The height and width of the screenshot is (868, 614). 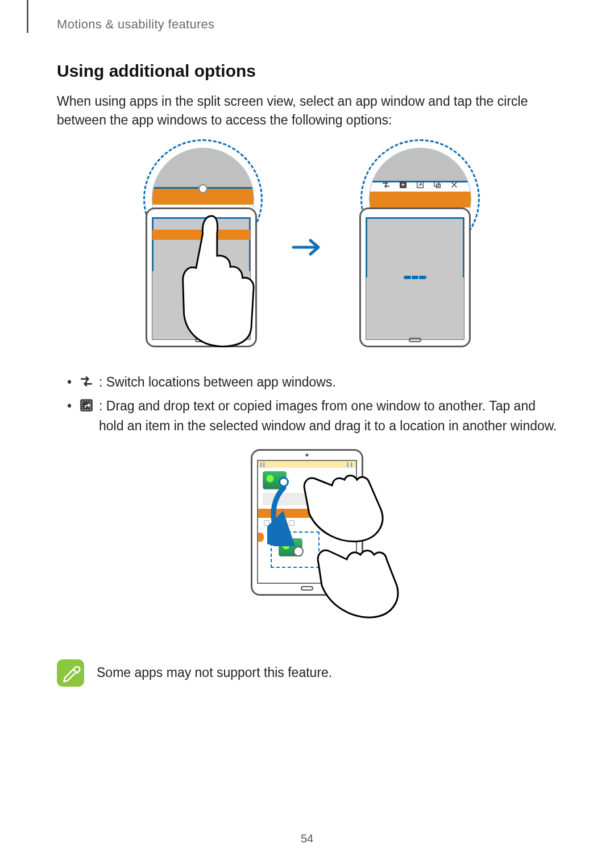 I want to click on list-item-text: : Drag and drop text or copied images fr…, so click(x=328, y=416).